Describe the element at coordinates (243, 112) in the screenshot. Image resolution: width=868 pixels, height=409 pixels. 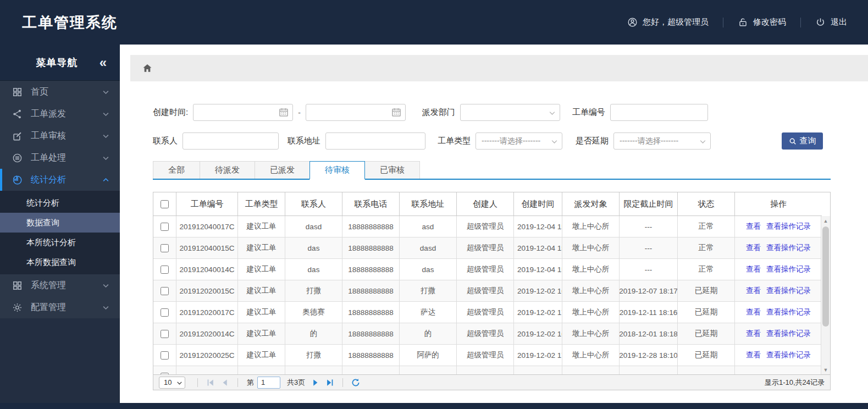
I see `create-time-start-box` at that location.